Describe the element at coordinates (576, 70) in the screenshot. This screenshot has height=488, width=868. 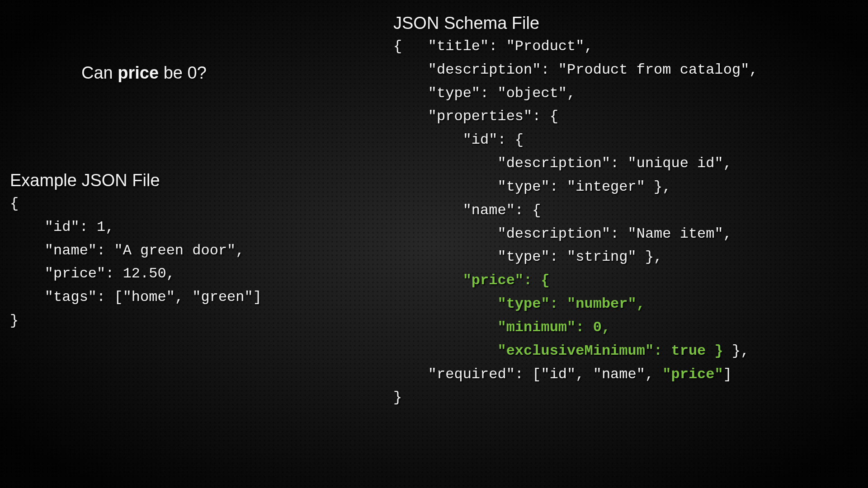
I see `code-line: "description": "Product from catalog",` at that location.